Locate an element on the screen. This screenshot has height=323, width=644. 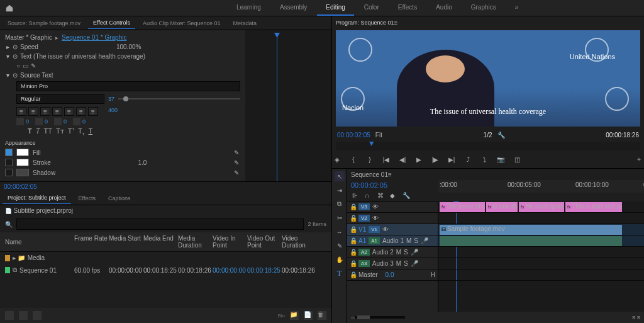
ws-color: Color is located at coordinates (372, 8).